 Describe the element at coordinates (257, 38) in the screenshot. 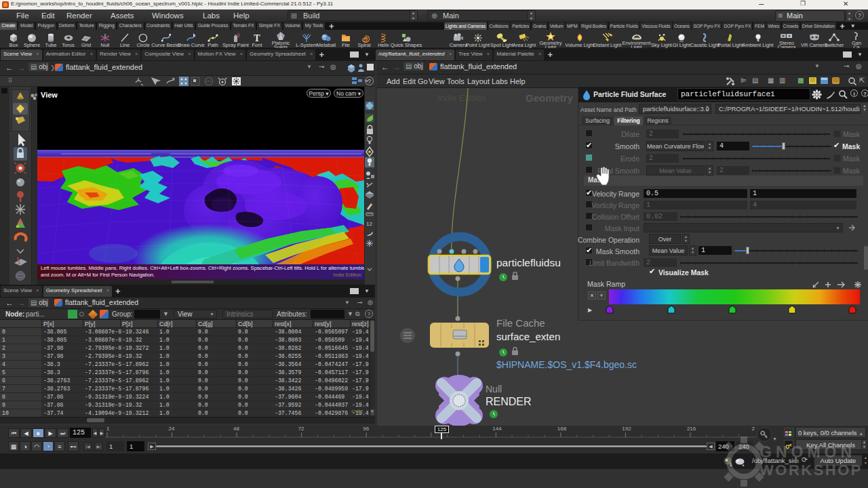

I see `svg-text: T` at that location.